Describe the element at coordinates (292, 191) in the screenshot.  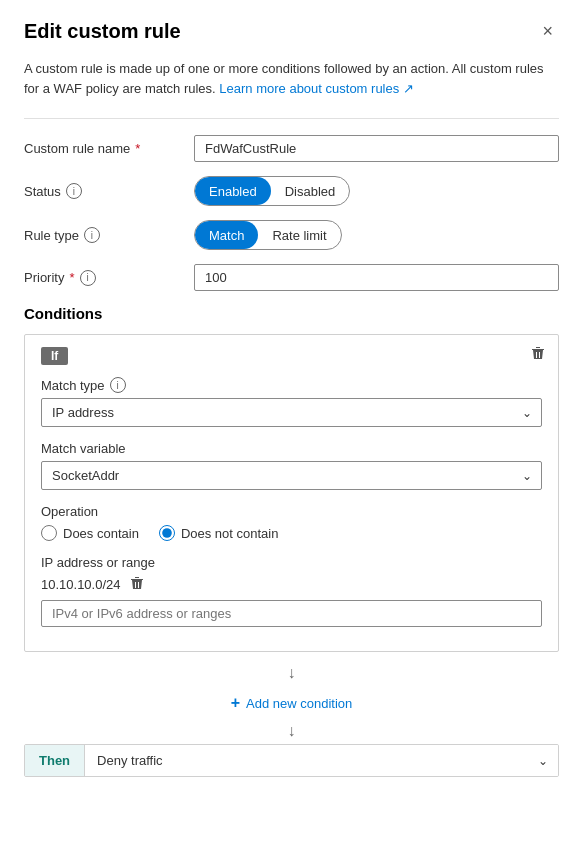
I see `status-row: Status i Enabled Disabled` at that location.